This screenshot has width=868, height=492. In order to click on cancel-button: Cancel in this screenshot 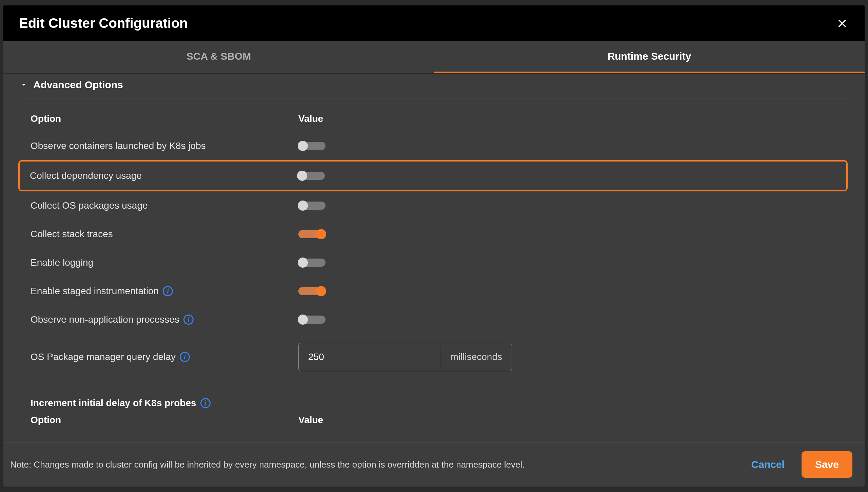, I will do `click(768, 465)`.